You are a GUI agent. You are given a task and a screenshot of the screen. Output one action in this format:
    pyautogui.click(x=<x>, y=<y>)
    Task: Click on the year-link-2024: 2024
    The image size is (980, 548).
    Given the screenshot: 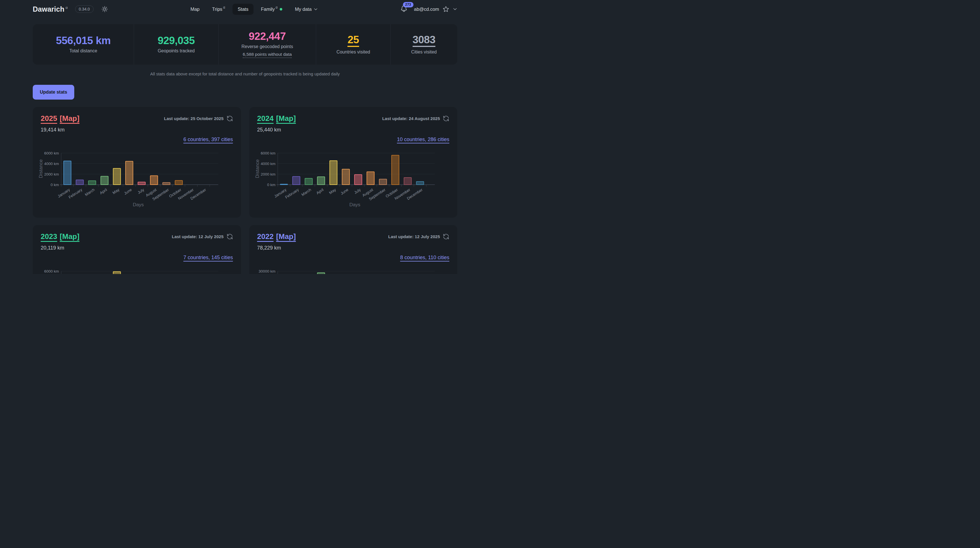 What is the action you would take?
    pyautogui.click(x=266, y=118)
    